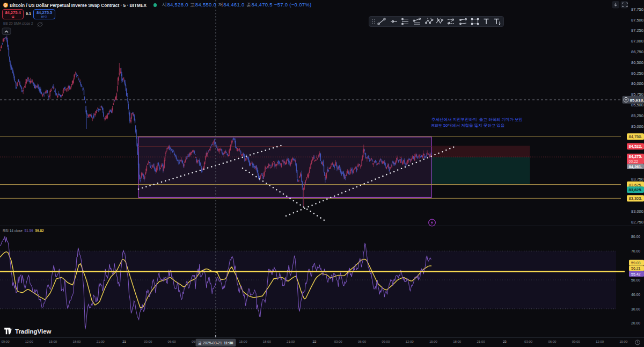 This screenshot has height=347, width=644. Describe the element at coordinates (229, 343) in the screenshot. I see `svg-text: 11:30` at that location.